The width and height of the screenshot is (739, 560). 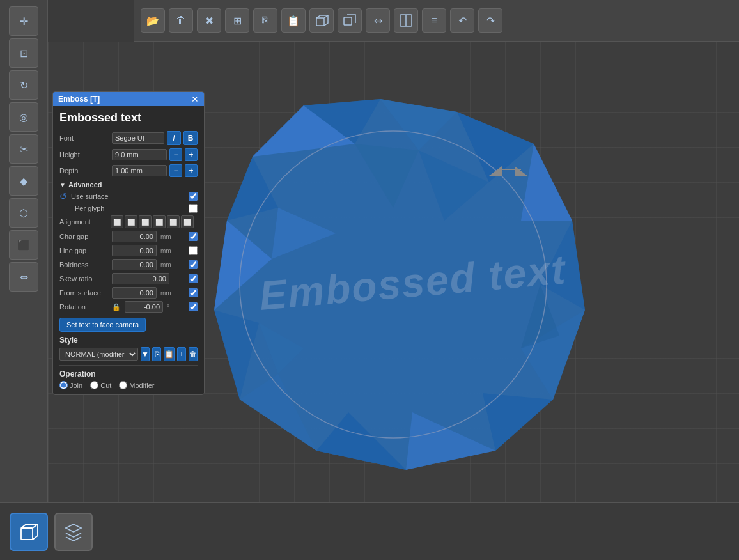 What do you see at coordinates (128, 185) in the screenshot?
I see `advanced-section-header: ▼ Advanced` at bounding box center [128, 185].